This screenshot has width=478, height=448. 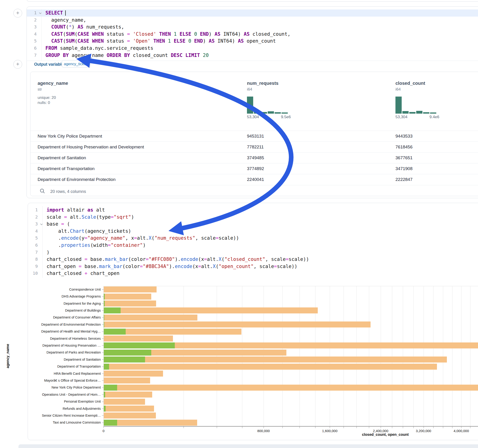 What do you see at coordinates (50, 331) in the screenshot?
I see `y-axis-label: Department of Health and Mental Hyg…` at bounding box center [50, 331].